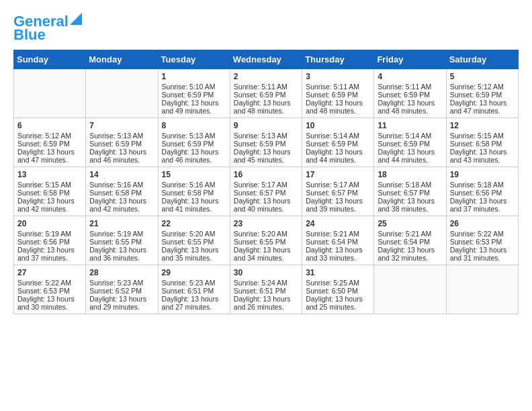 Image resolution: width=532 pixels, height=411 pixels. What do you see at coordinates (266, 28) in the screenshot?
I see `page-header: General Blue` at bounding box center [266, 28].